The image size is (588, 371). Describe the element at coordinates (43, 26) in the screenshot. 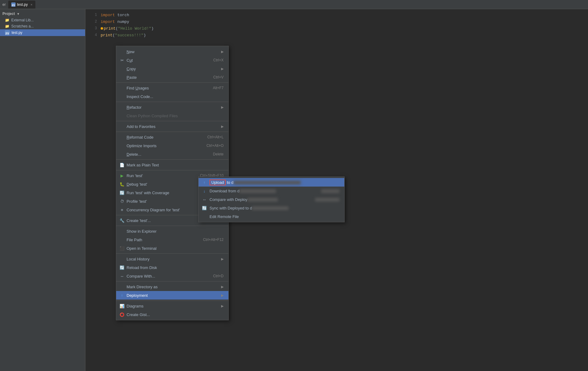

I see `sidebar-item-scratches: 📁 Scratches a...` at that location.